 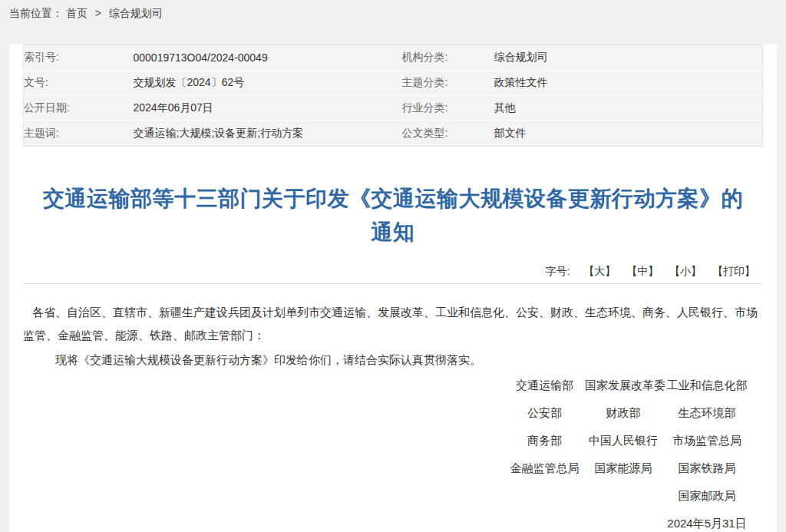 What do you see at coordinates (628, 468) in the screenshot?
I see `signature-row: 金融监管总局 国家能源局 国家铁路局` at bounding box center [628, 468].